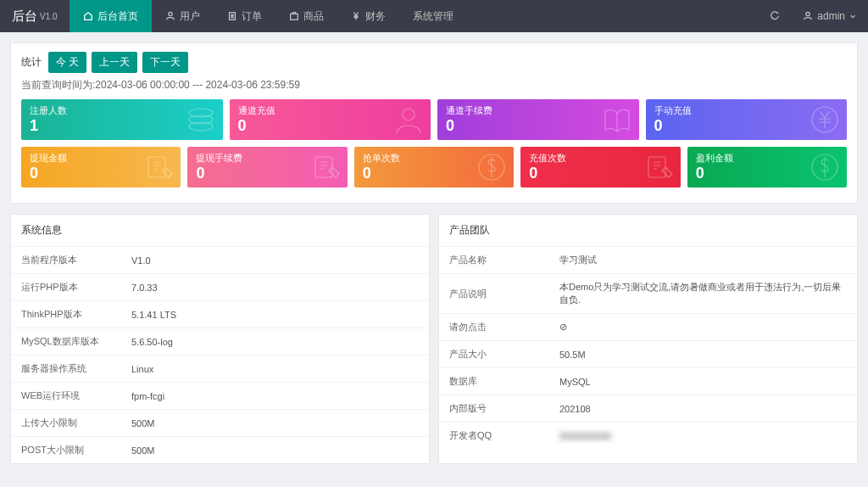 This screenshot has height=487, width=868. I want to click on row-value: 0000000000, so click(704, 436).